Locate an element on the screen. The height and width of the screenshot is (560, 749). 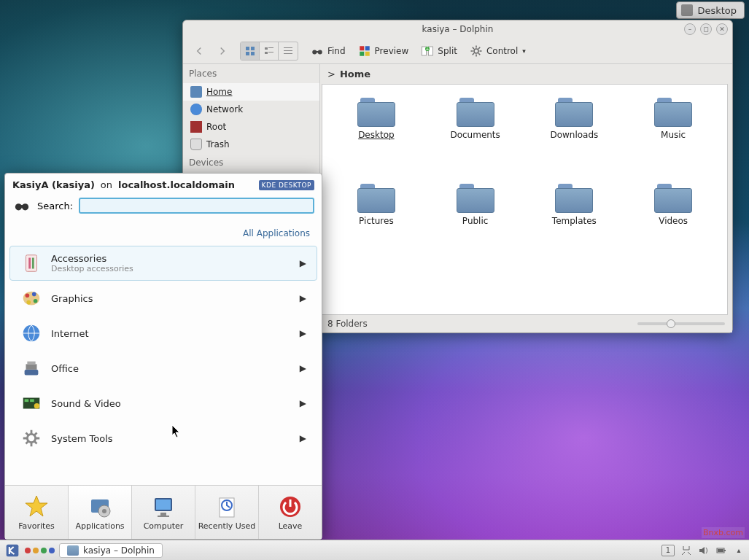
all-applications-link: All Applications is located at coordinates (163, 233).